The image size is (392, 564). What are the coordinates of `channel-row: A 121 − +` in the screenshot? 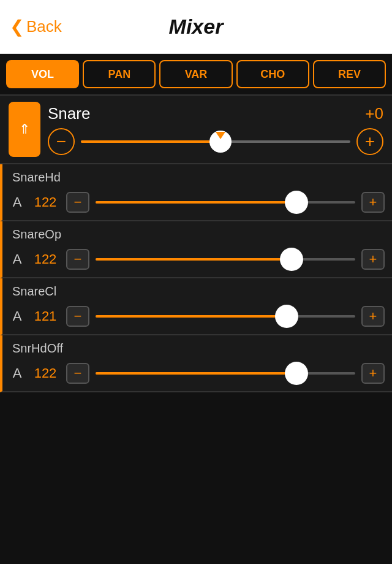 It's located at (197, 318).